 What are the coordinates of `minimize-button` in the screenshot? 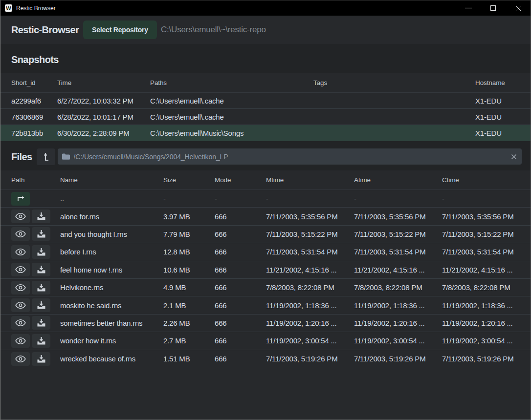 It's located at (468, 8).